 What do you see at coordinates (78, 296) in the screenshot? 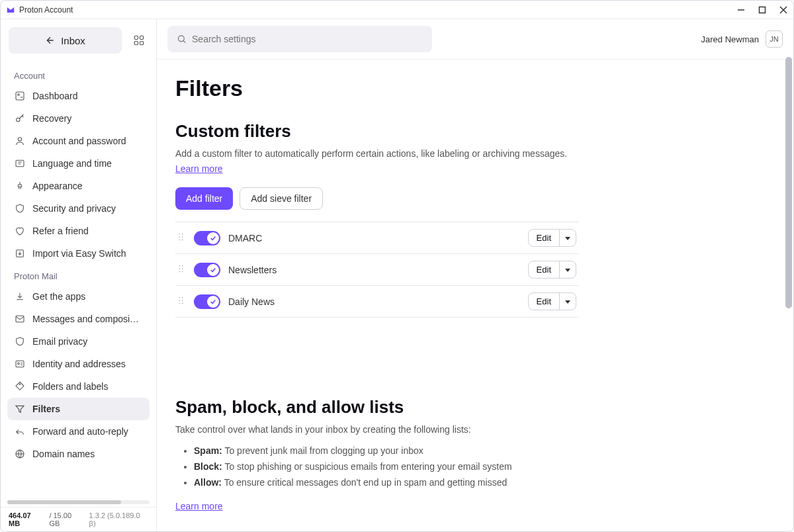
I see `sidebar-item-get-apps: Get the apps` at bounding box center [78, 296].